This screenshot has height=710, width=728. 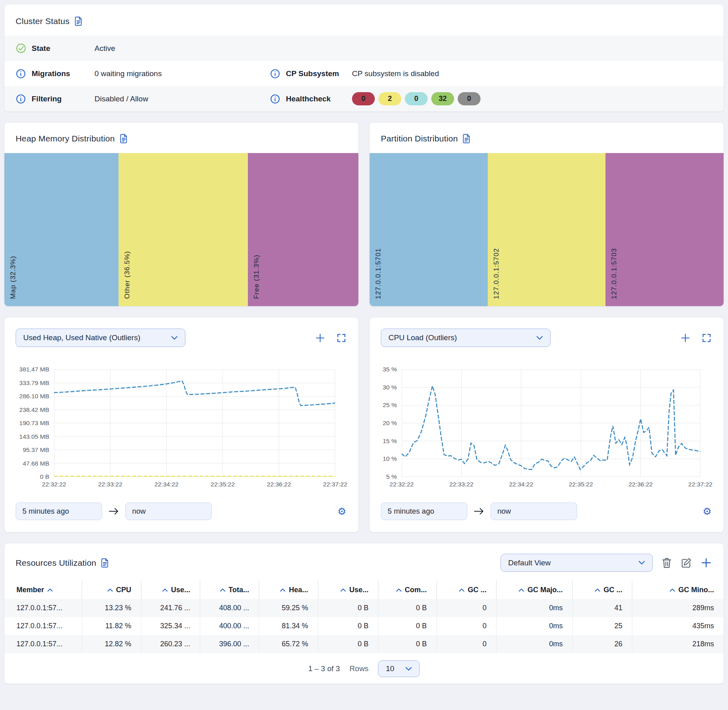 What do you see at coordinates (335, 484) in the screenshot?
I see `x-axis-label: 22:37:22` at bounding box center [335, 484].